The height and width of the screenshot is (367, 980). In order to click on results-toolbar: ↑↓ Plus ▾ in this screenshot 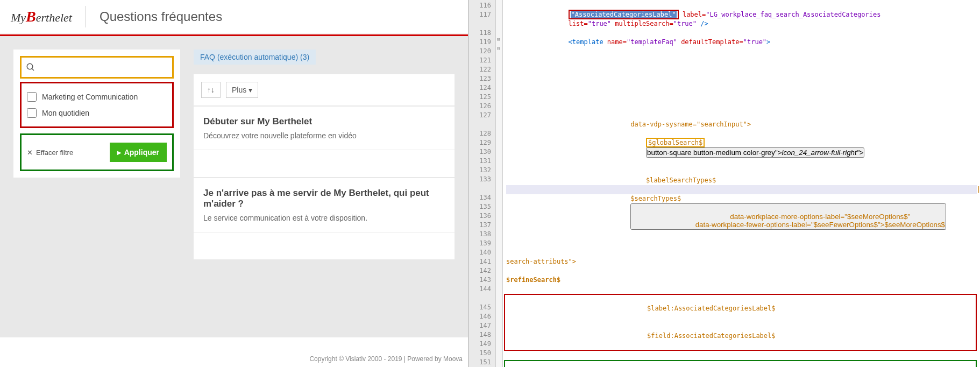, I will do `click(324, 90)`.